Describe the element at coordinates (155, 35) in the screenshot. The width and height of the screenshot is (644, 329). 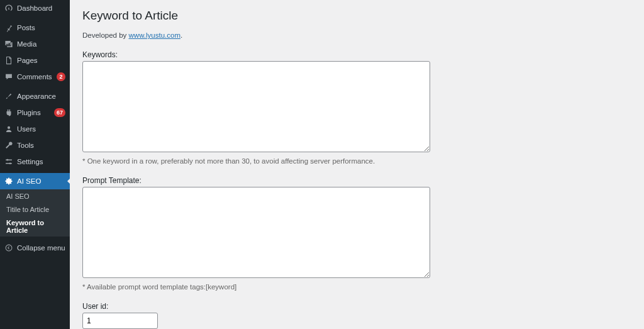
I see `developer-link: www.lyustu.com` at that location.